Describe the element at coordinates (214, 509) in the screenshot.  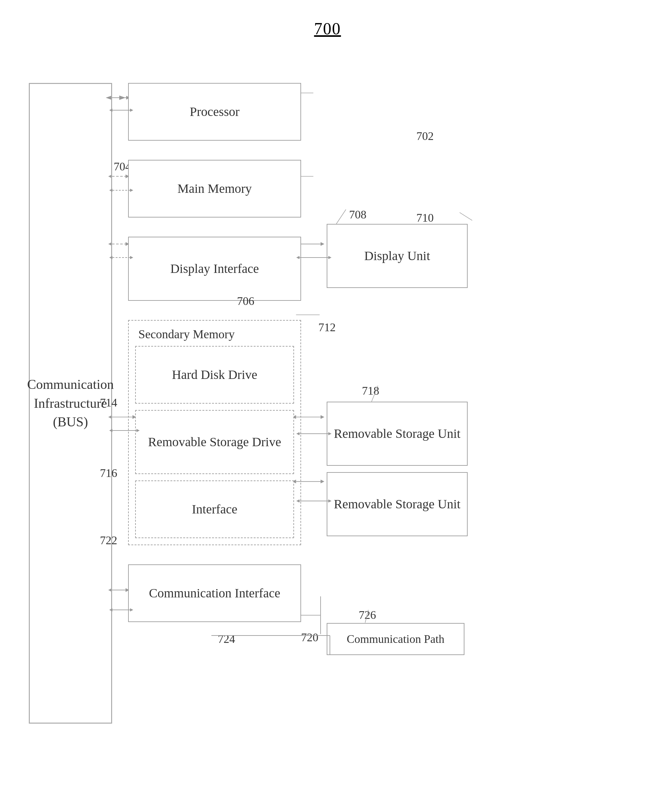
I see `interface-block: Interface` at that location.